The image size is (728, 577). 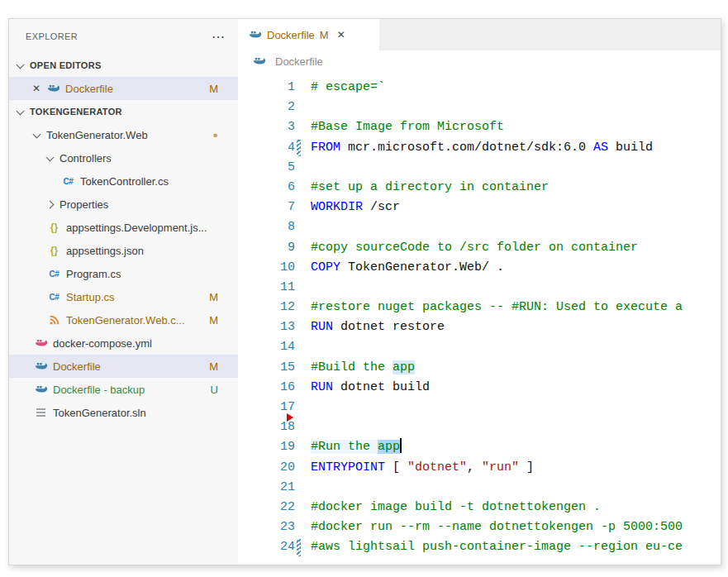 I want to click on code-token: [, so click(x=397, y=468).